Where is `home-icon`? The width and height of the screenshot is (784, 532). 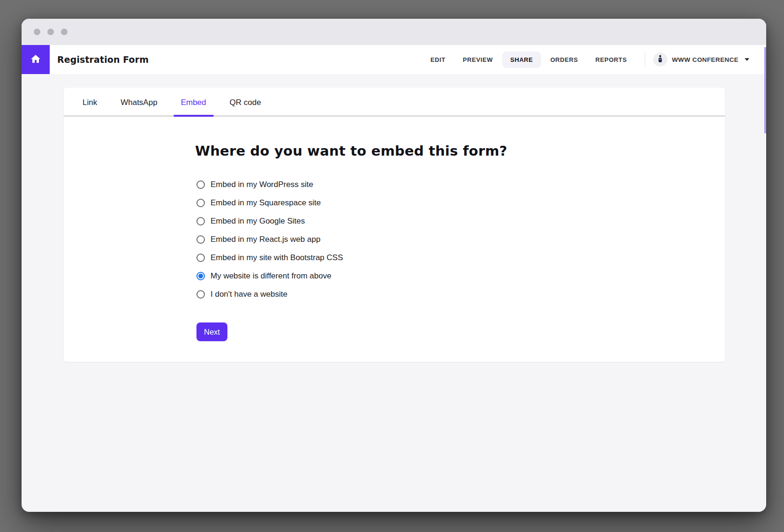 home-icon is located at coordinates (36, 60).